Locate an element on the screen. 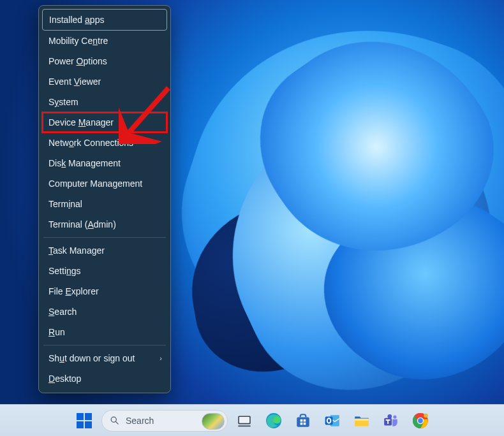 The width and height of the screenshot is (504, 436). menu-item-settings: Settings is located at coordinates (105, 271).